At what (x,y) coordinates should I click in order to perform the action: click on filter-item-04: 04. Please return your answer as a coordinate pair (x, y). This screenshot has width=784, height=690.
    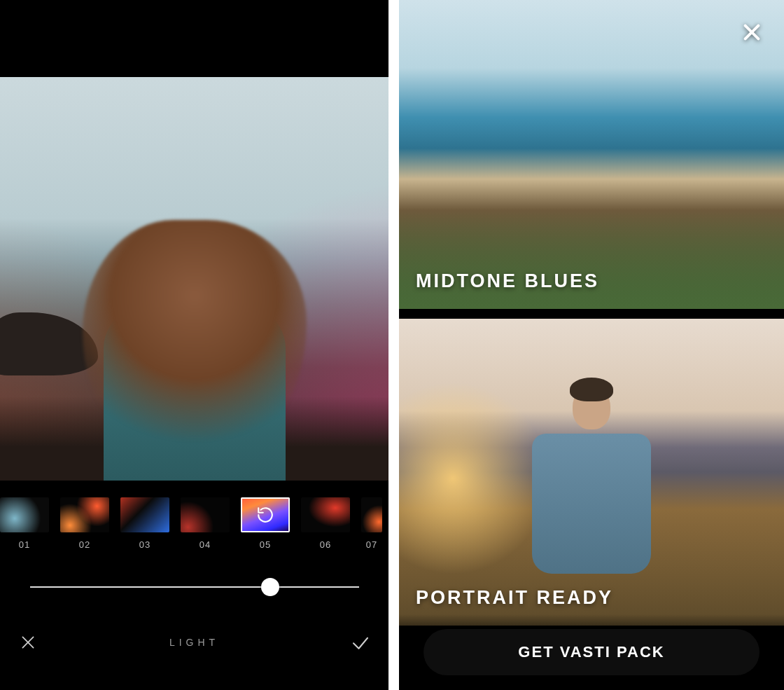
    Looking at the image, I should click on (205, 524).